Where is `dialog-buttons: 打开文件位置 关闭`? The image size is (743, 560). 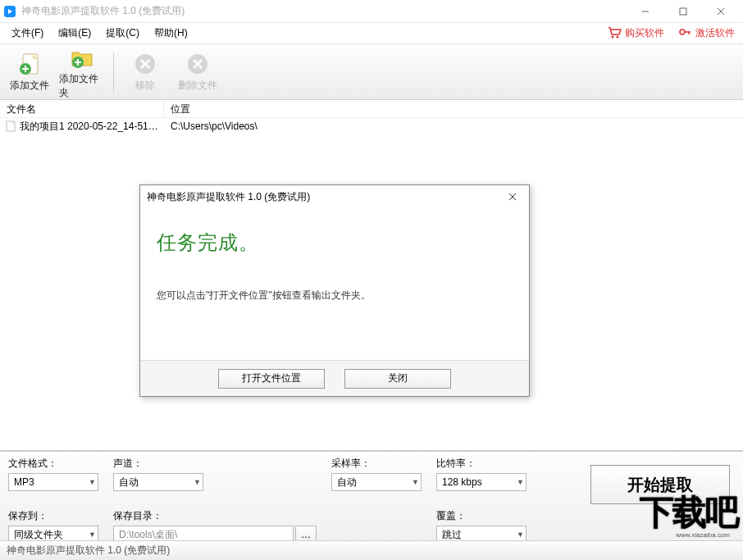 dialog-buttons: 打开文件位置 关闭 is located at coordinates (335, 378).